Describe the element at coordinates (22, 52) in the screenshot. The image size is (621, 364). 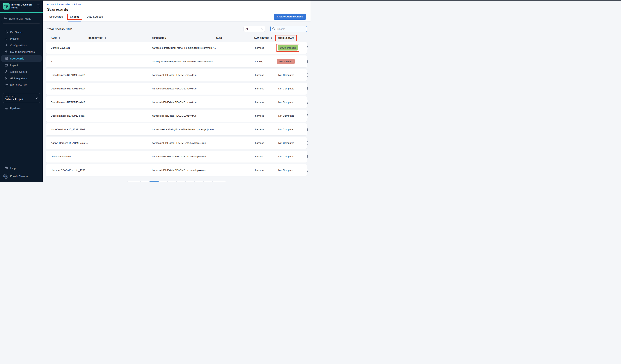
I see `sidebar-item-label: OAuth Configurations` at that location.